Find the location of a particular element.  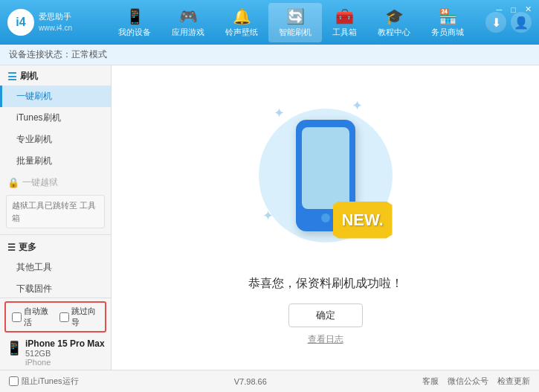

sidebar-more-header: ☰ 更多 is located at coordinates (55, 245).